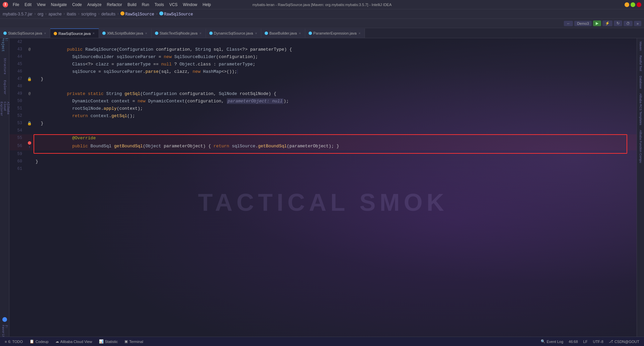  What do you see at coordinates (40, 14) in the screenshot?
I see `breadcrumb-org: org` at bounding box center [40, 14].